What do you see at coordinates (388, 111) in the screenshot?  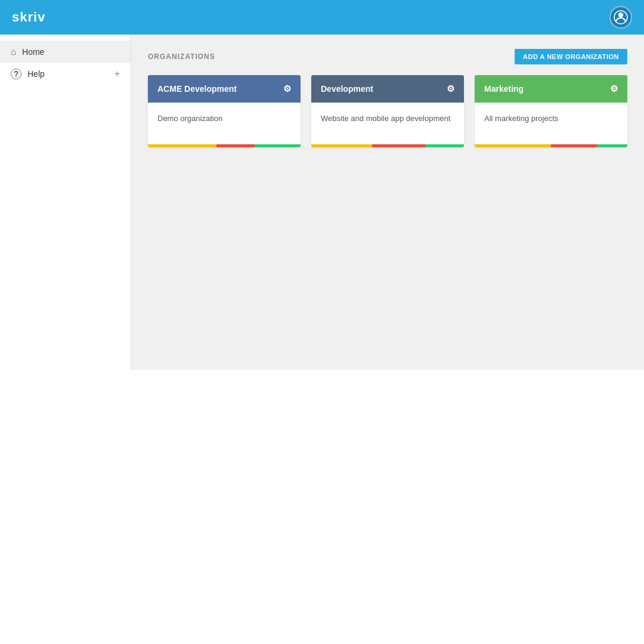 I see `organizations-grid: ACME Development ⚙ Demo organization Dev…` at bounding box center [388, 111].